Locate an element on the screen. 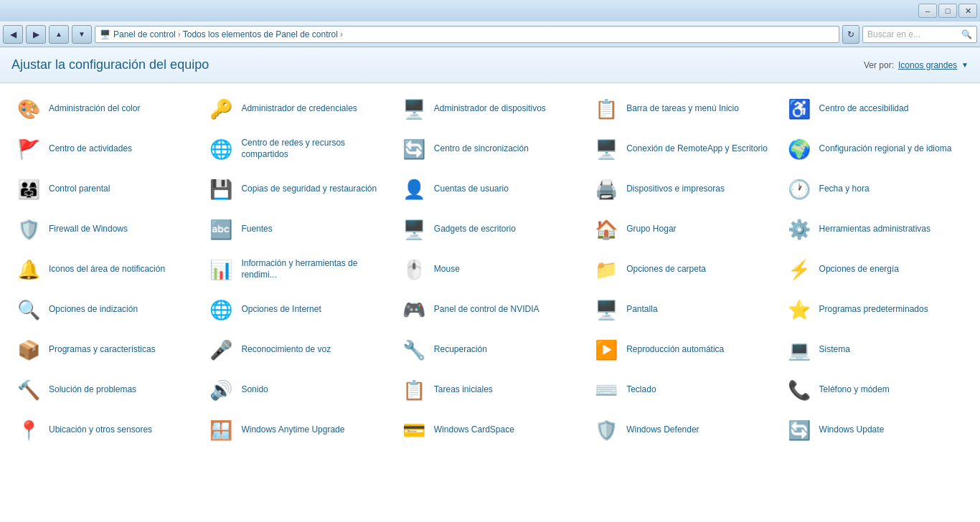 The image size is (980, 522). icon-actividades: 🚩 is located at coordinates (29, 149).